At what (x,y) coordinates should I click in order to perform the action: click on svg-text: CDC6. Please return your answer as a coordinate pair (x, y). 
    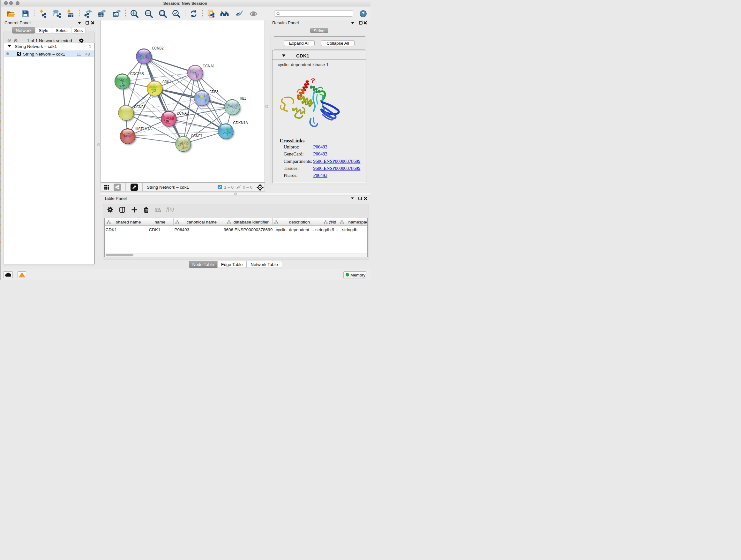
    Looking at the image, I should click on (214, 92).